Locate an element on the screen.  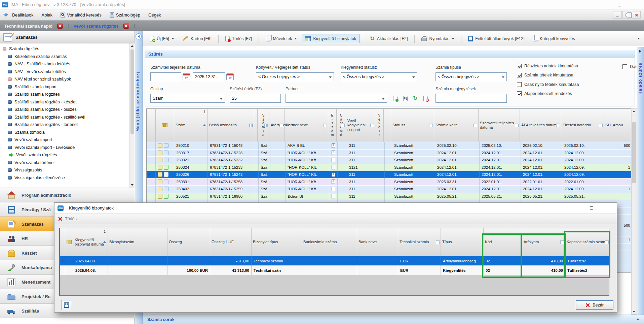
date-to-input: 2025.12.31. is located at coordinates (209, 77).